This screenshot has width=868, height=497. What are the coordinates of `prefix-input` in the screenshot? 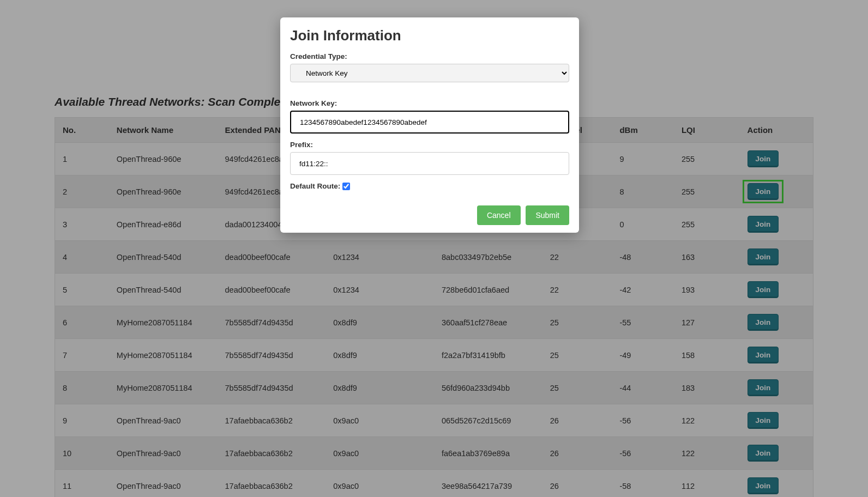 It's located at (430, 163).